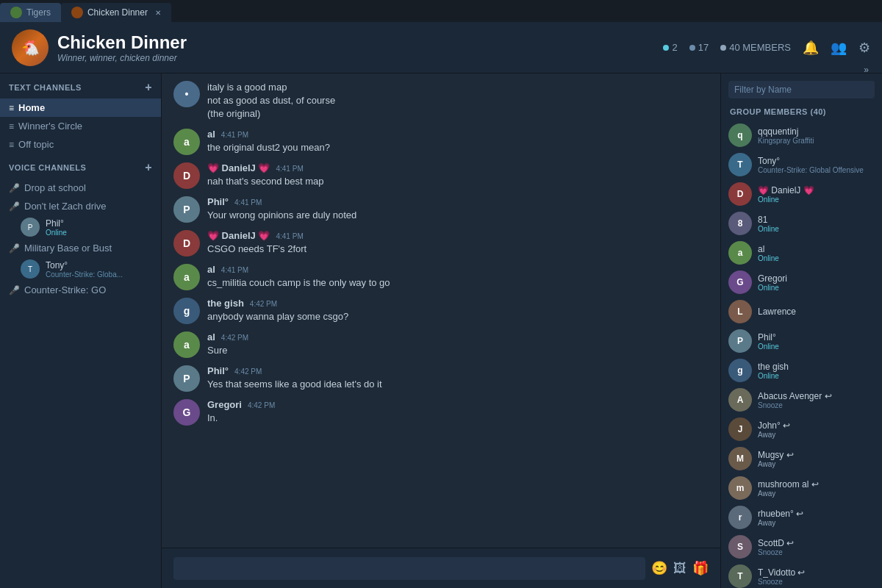  What do you see at coordinates (148, 87) in the screenshot?
I see `add-text-channel-button: +` at bounding box center [148, 87].